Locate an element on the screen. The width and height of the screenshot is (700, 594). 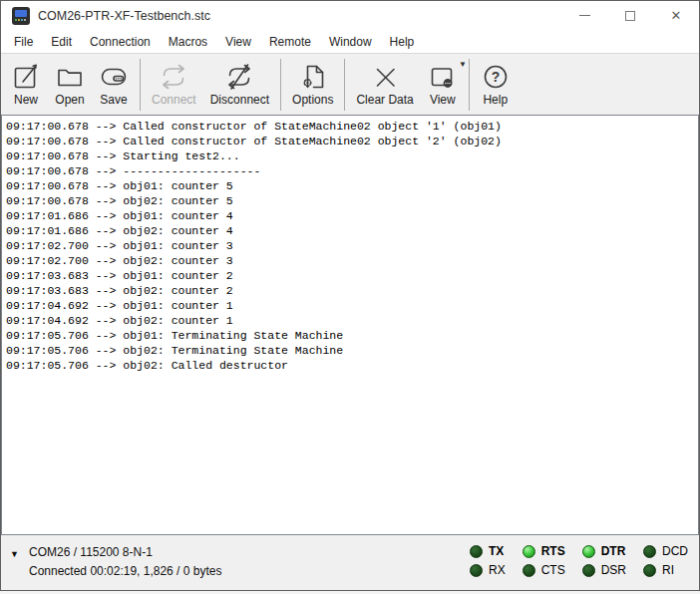
view-window-icon is located at coordinates (443, 77).